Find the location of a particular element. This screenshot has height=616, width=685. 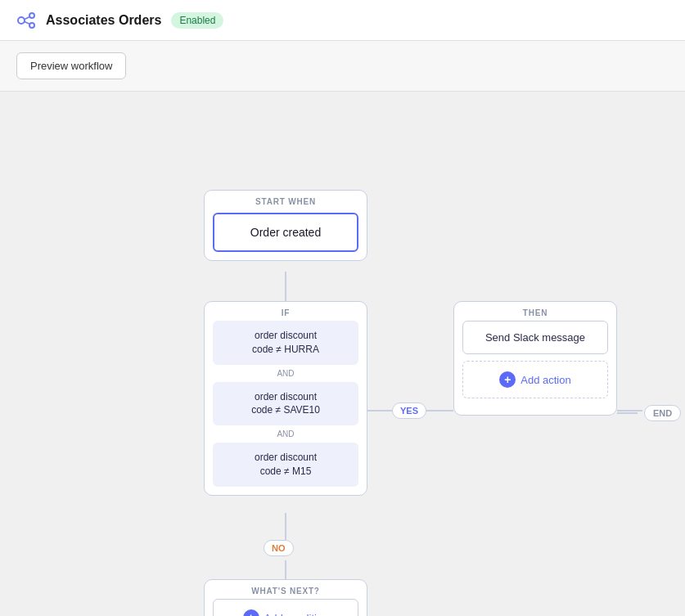

whats-next-block: WHAT'S NEXT? + Add condition + Add actio… is located at coordinates (286, 597).